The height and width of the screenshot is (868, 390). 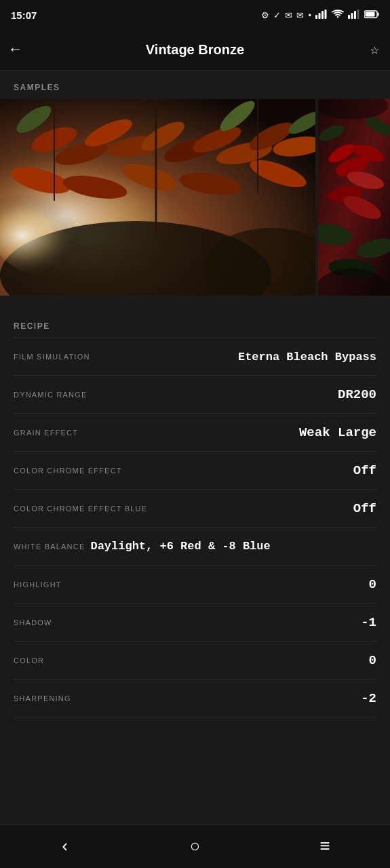 I want to click on status-icons: ⚙ ✓ ✉ ✉ •, so click(x=320, y=15).